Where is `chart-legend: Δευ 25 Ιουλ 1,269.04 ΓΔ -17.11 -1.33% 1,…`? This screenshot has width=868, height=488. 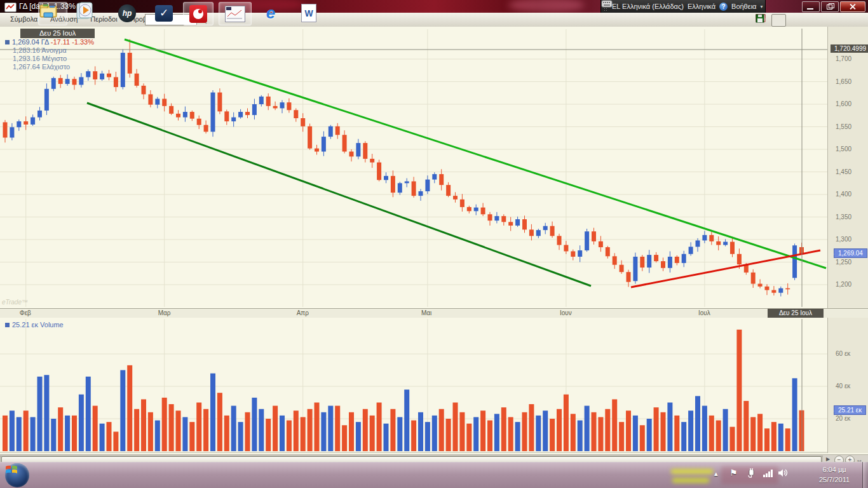 chart-legend: Δευ 25 Ιουλ 1,269.04 ΓΔ -17.11 -1.33% 1,… is located at coordinates (50, 50).